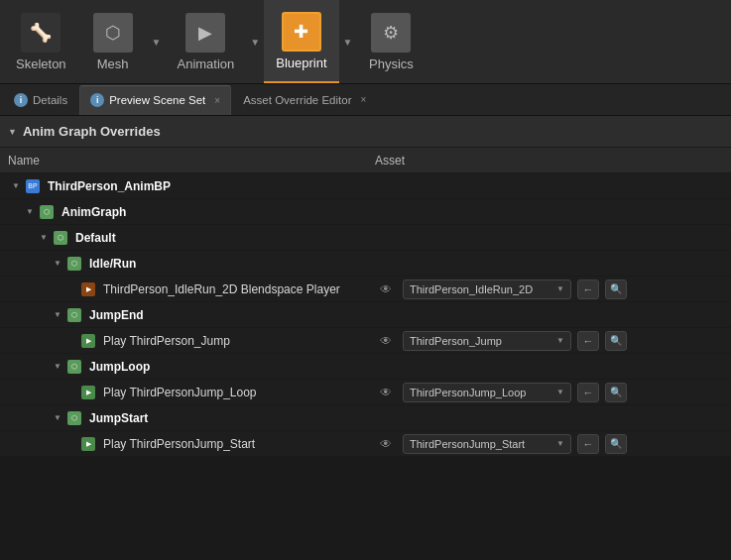 This screenshot has width=731, height=560. Describe the element at coordinates (93, 212) in the screenshot. I see `node-label: AnimGraph` at that location.